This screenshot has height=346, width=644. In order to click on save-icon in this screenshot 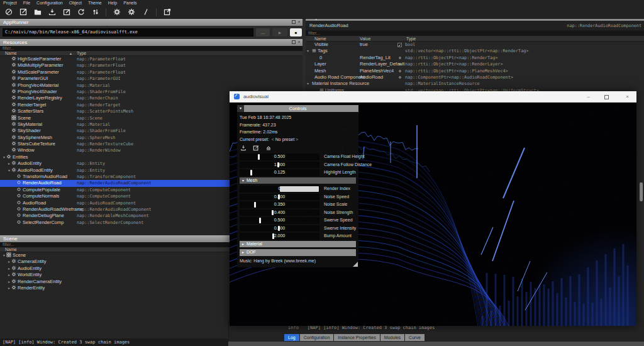, I will do `click(52, 13)`.